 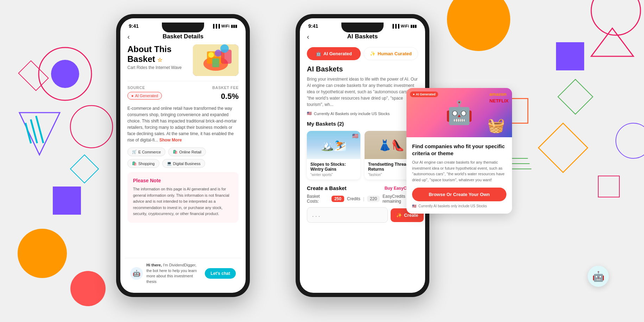 I want to click on ai-source-badge: ● AI Generated, so click(x=145, y=96).